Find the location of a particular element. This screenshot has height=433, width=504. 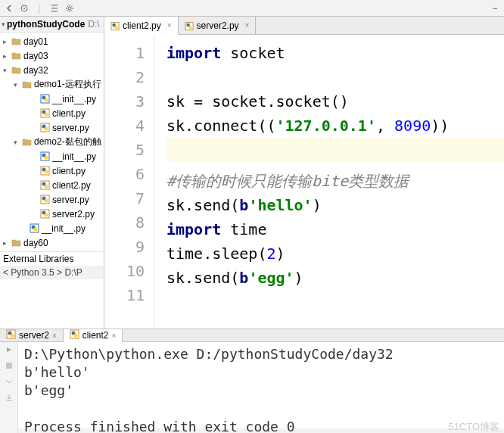

collapse-icon is located at coordinates (54, 8).